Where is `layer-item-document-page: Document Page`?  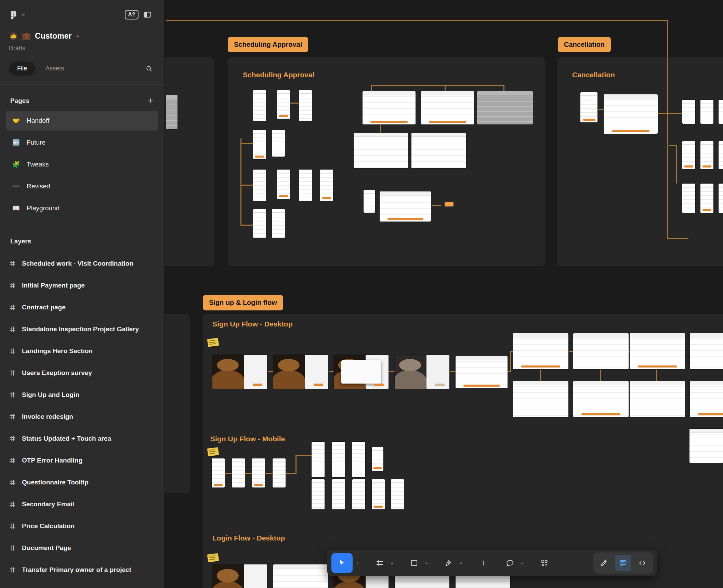
layer-item-document-page: Document Page is located at coordinates (82, 548).